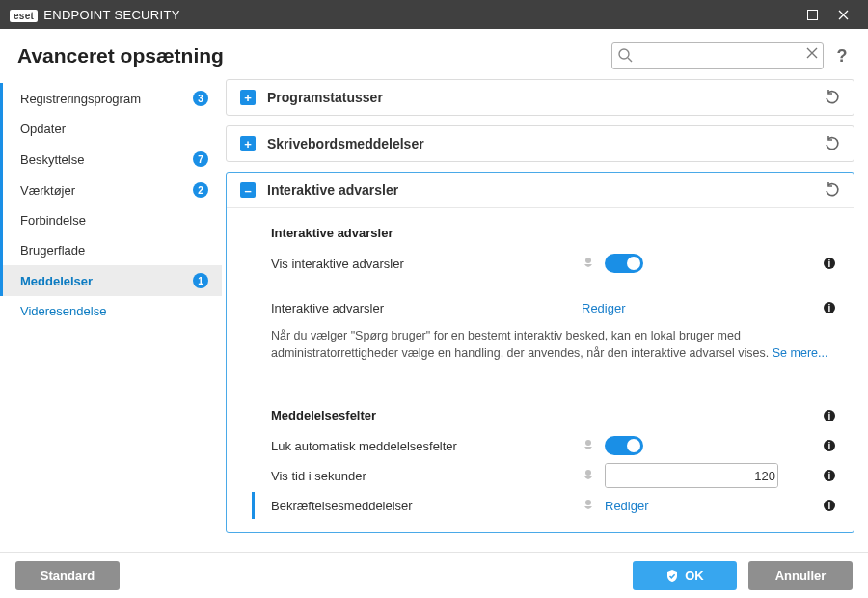 This screenshot has height=598, width=868. Describe the element at coordinates (812, 53) in the screenshot. I see `close-icon` at that location.